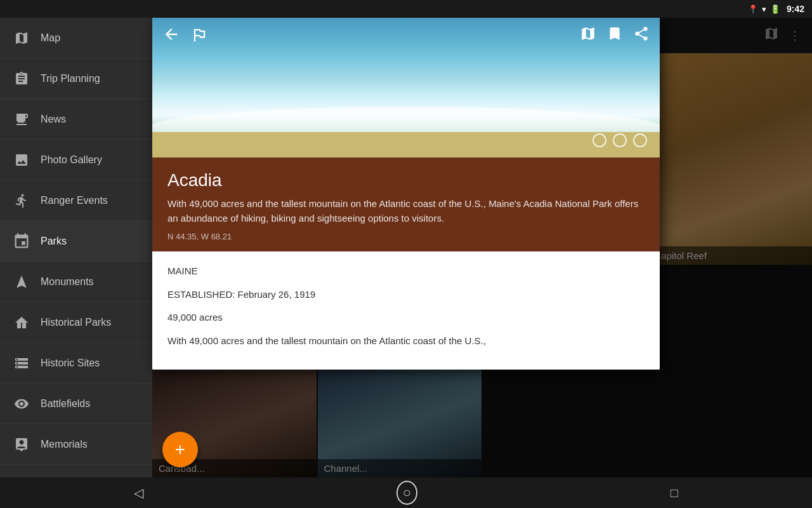 The height and width of the screenshot is (508, 812). I want to click on home-nav-button: ○, so click(407, 493).